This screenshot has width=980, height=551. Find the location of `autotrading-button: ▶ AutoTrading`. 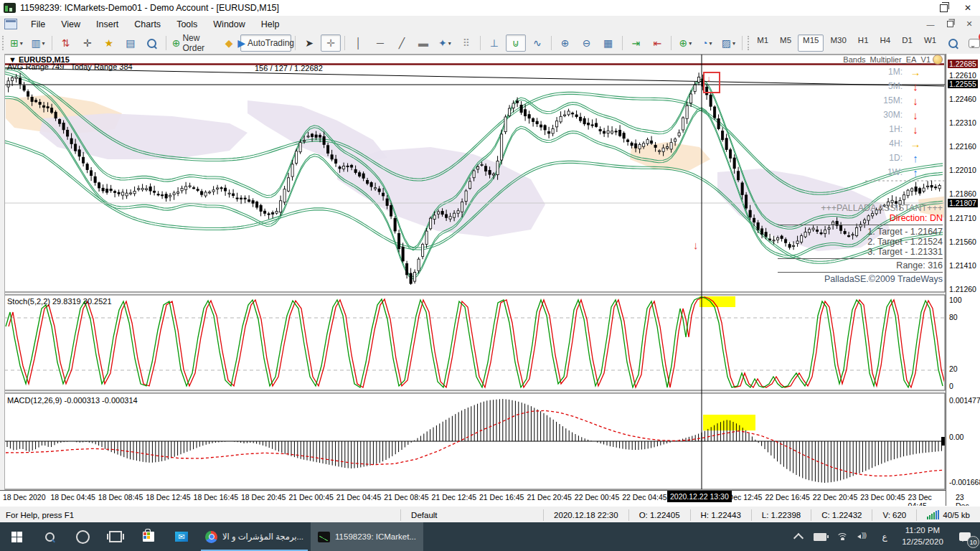

autotrading-button: ▶ AutoTrading is located at coordinates (265, 43).